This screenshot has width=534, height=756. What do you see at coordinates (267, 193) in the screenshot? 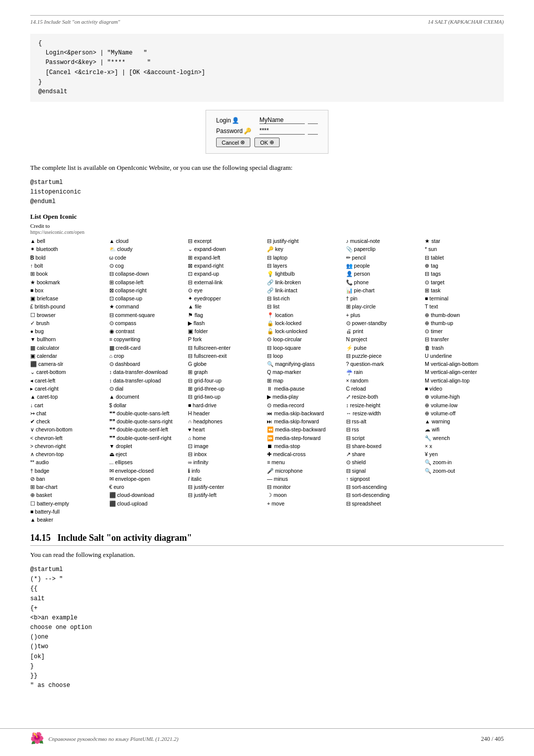
I see `code-block-2: @startuml listopeniconic @enduml` at bounding box center [267, 193].